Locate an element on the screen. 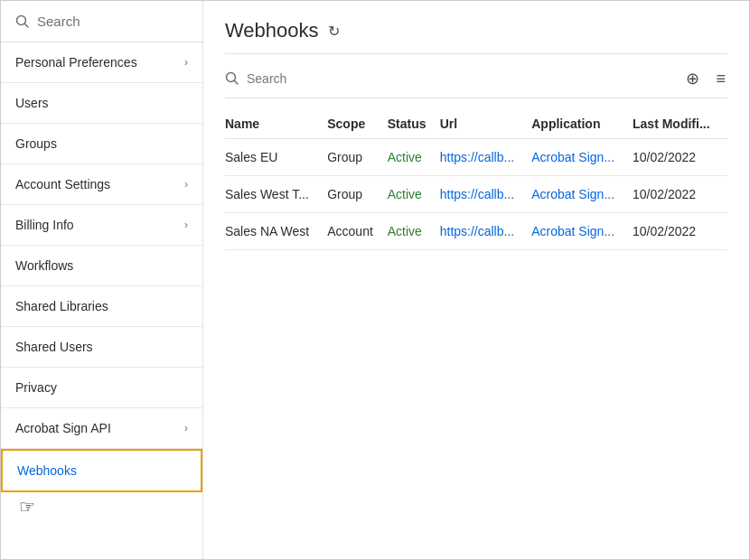 This screenshot has height=560, width=750. search-actions: ⊕ ≡ is located at coordinates (706, 79).